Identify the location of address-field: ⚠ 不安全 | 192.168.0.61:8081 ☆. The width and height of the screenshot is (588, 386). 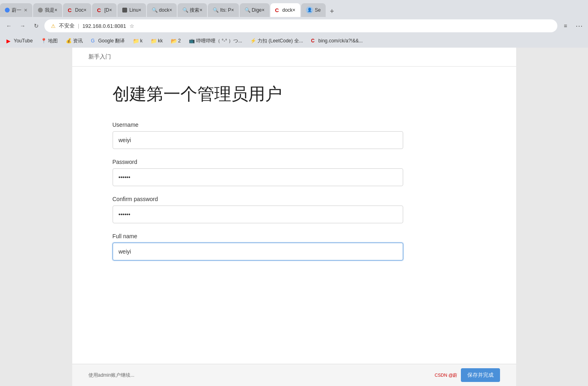
(301, 26).